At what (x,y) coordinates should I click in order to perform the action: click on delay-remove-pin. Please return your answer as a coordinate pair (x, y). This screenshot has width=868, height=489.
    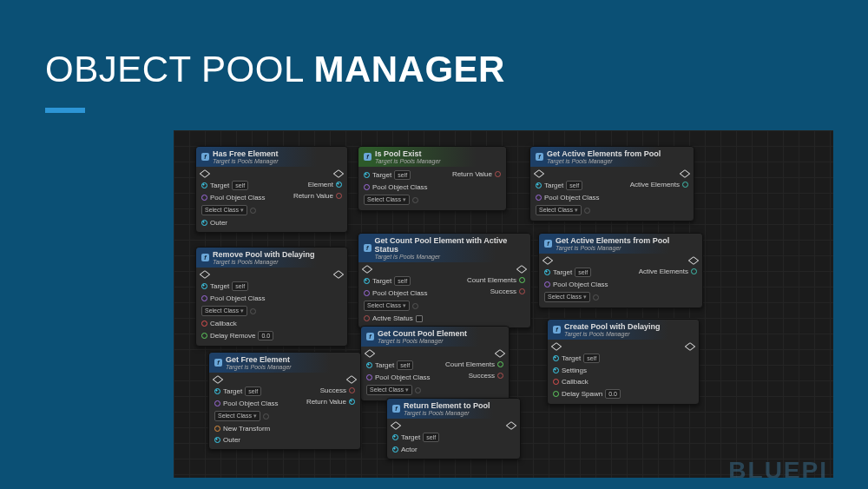
    Looking at the image, I should click on (205, 335).